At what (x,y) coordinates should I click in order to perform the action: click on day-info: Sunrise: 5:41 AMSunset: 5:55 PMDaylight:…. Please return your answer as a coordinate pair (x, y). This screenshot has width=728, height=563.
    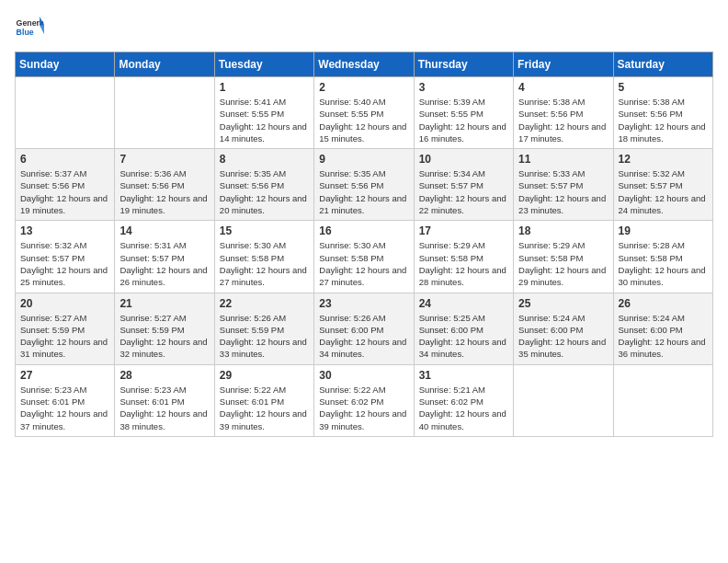
    Looking at the image, I should click on (265, 120).